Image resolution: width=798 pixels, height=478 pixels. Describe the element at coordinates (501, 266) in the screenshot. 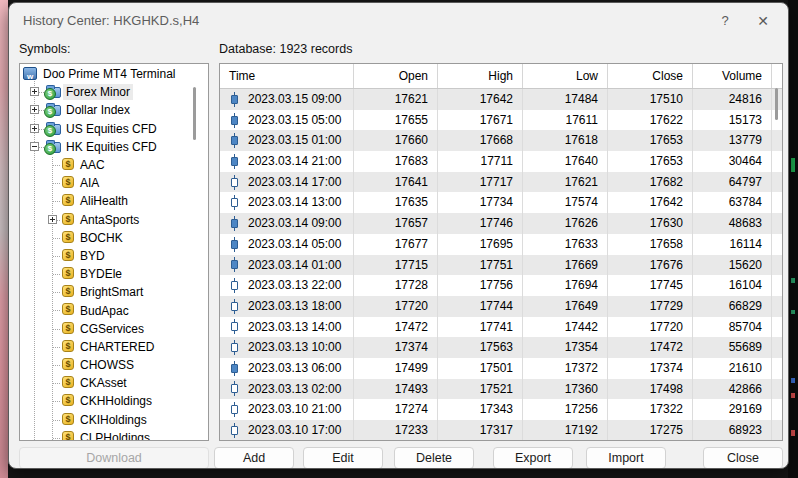

I see `table-row: 2023.03.14 01:00 17715 17751 17669 17676…` at that location.